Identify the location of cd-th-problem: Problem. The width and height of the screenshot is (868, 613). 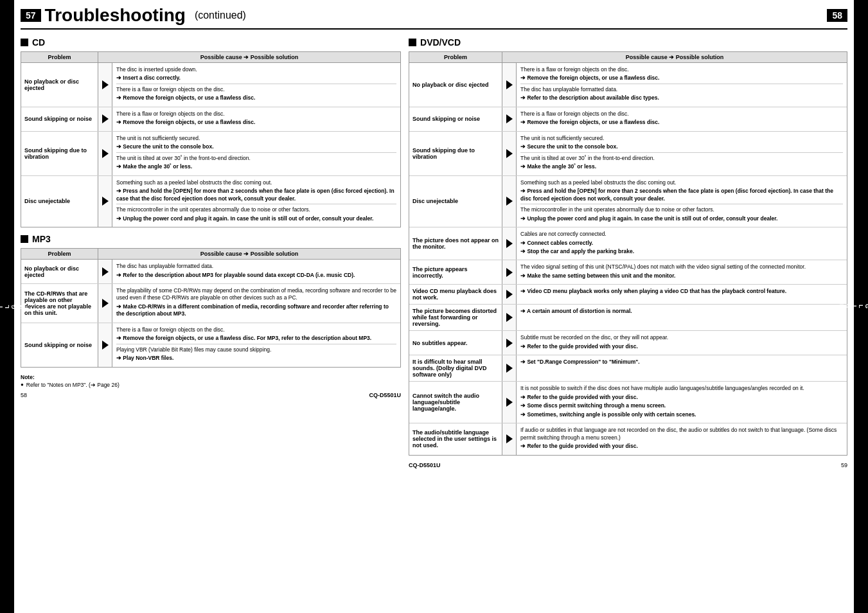
(60, 57).